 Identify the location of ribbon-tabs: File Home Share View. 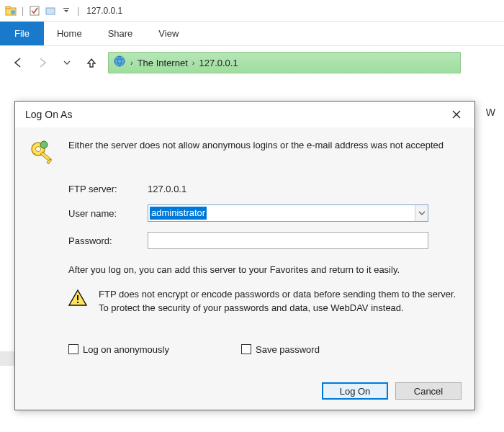
(252, 34).